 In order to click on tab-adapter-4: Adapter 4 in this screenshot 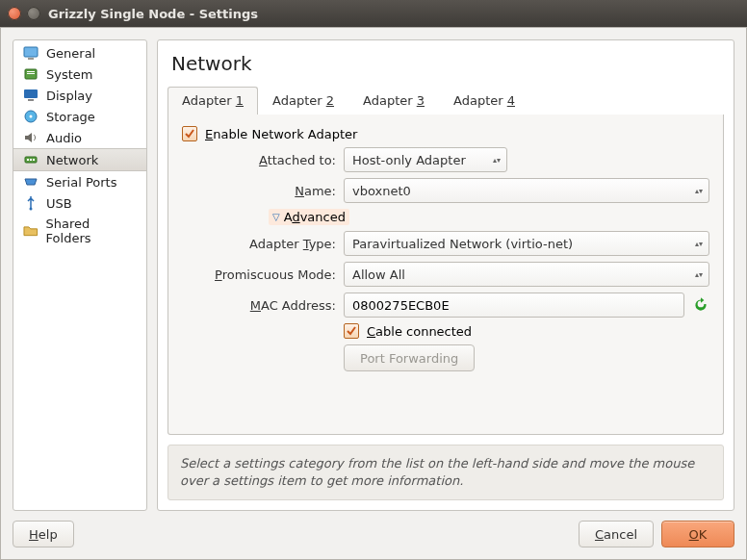, I will do `click(484, 100)`.